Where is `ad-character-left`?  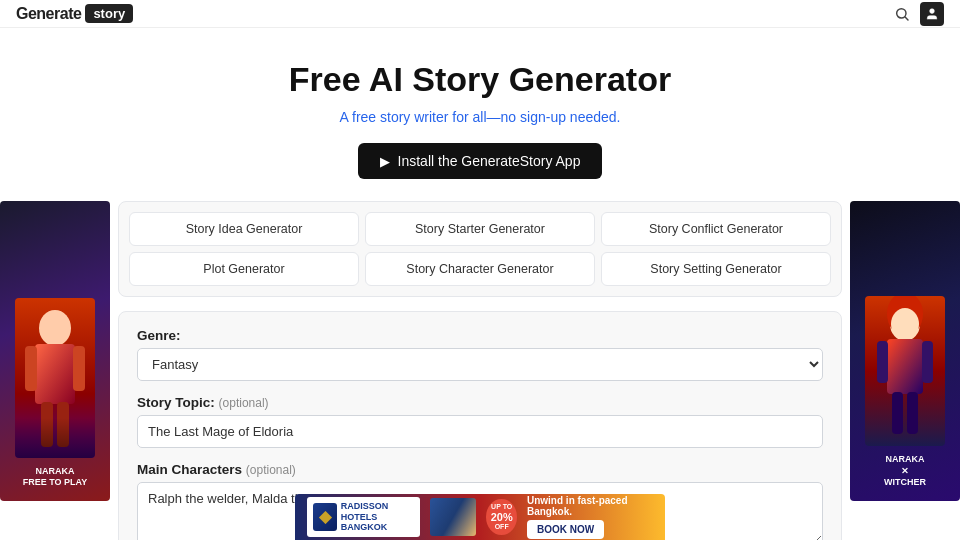
ad-character-left is located at coordinates (55, 378).